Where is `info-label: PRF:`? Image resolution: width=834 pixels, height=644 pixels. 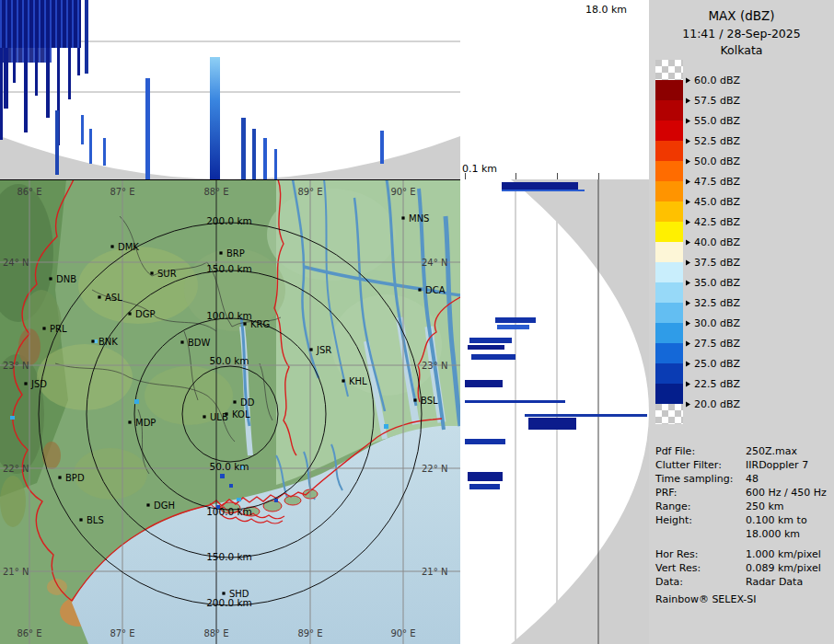
info-label: PRF: is located at coordinates (701, 493).